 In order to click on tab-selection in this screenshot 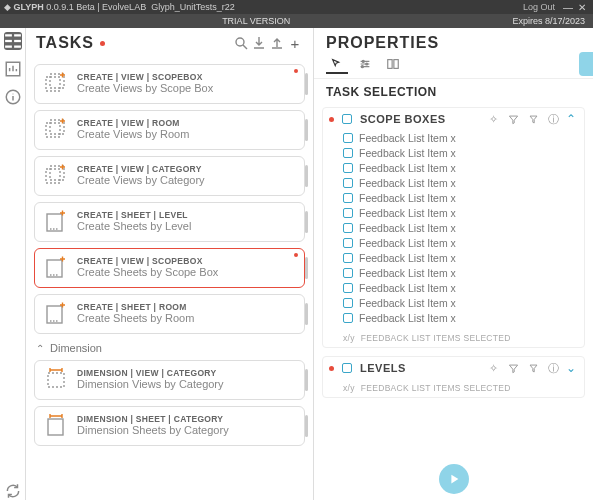, I will do `click(337, 65)`.